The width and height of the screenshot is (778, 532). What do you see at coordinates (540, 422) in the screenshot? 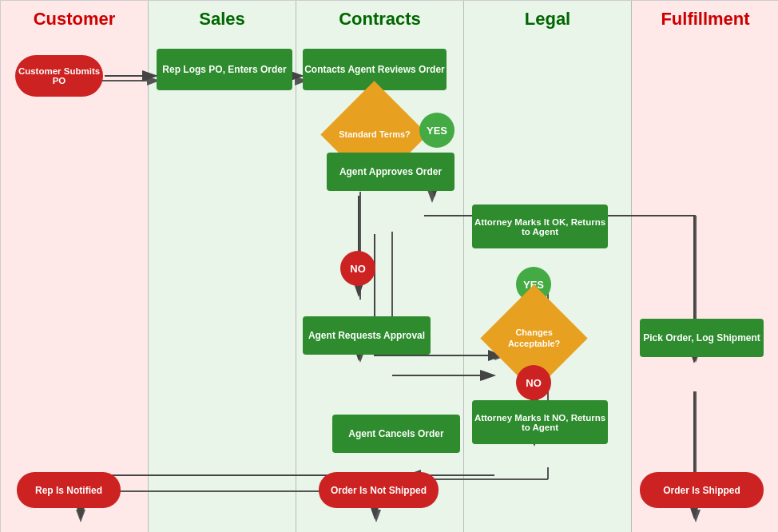
I see `attorney-marks-no: Attorney Marks It NO, Returns to Agent` at bounding box center [540, 422].